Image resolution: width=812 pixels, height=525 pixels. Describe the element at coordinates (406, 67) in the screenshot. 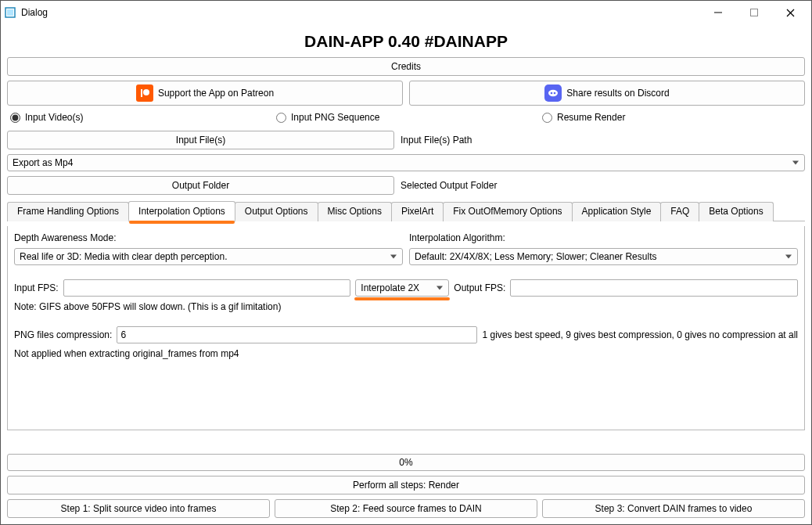

I see `credits-button: Credits` at that location.